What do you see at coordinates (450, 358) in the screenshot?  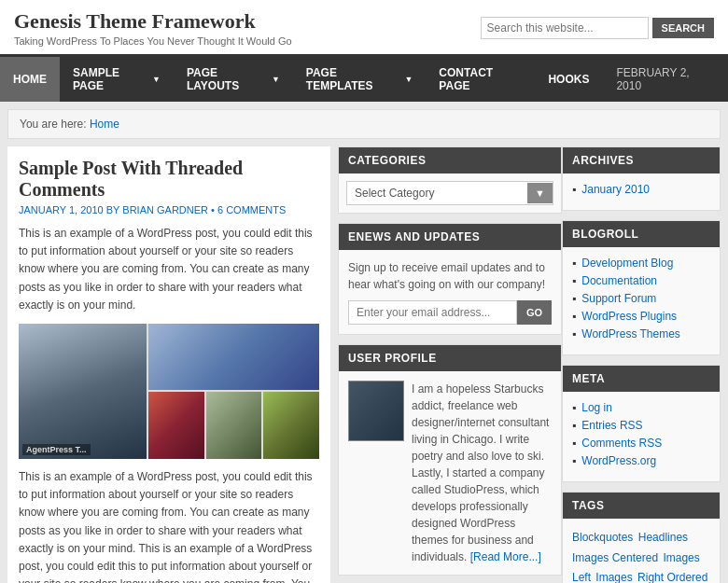 I see `user-profile-title: USER PROFILE` at bounding box center [450, 358].